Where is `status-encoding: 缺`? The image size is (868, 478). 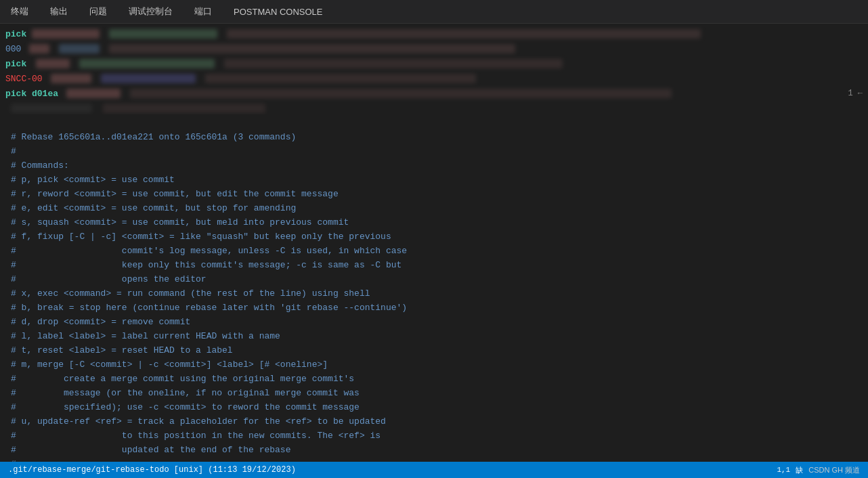 status-encoding: 缺 is located at coordinates (799, 470).